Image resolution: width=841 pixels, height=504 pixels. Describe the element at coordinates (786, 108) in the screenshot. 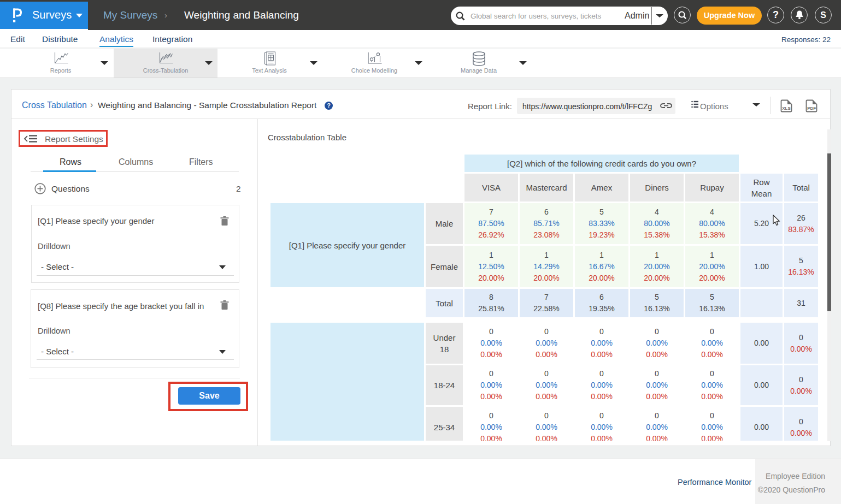

I see `svg-text: XLS` at that location.